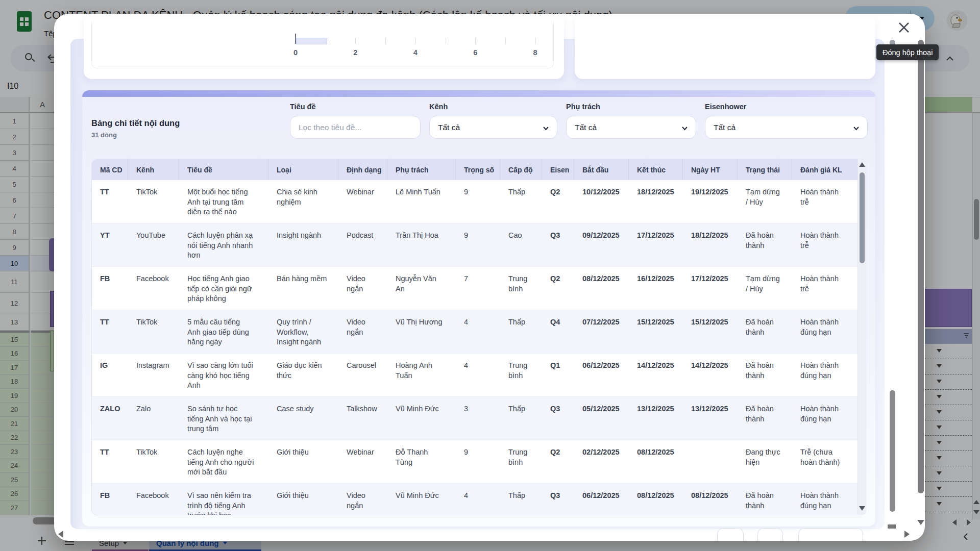 The height and width of the screenshot is (551, 980). Describe the element at coordinates (479, 202) in the screenshot. I see `table-row-1: TTTikTokMột buổi học tiếng Anh tại trung…` at that location.